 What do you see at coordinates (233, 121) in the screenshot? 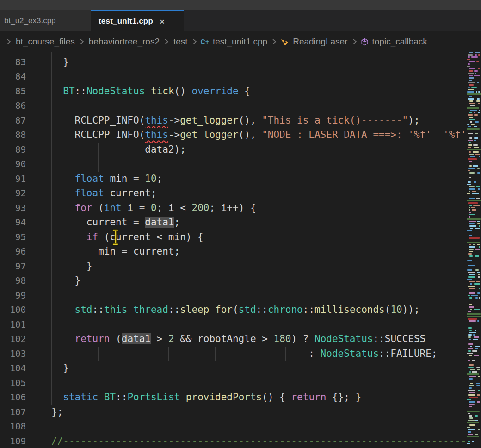
I see `code-line-87: 87 RCLCPP_INFO(this->get_logger(), "This…` at bounding box center [233, 121].